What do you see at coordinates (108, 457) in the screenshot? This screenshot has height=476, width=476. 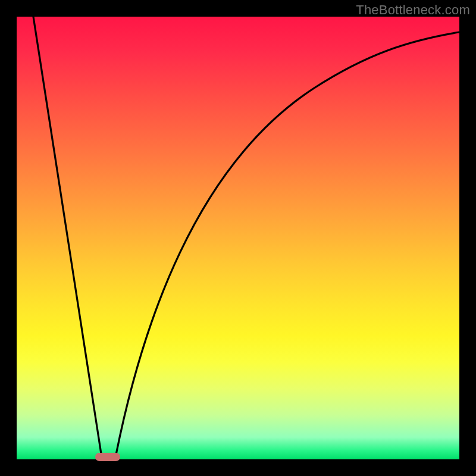 I see `optimal-point-marker` at bounding box center [108, 457].